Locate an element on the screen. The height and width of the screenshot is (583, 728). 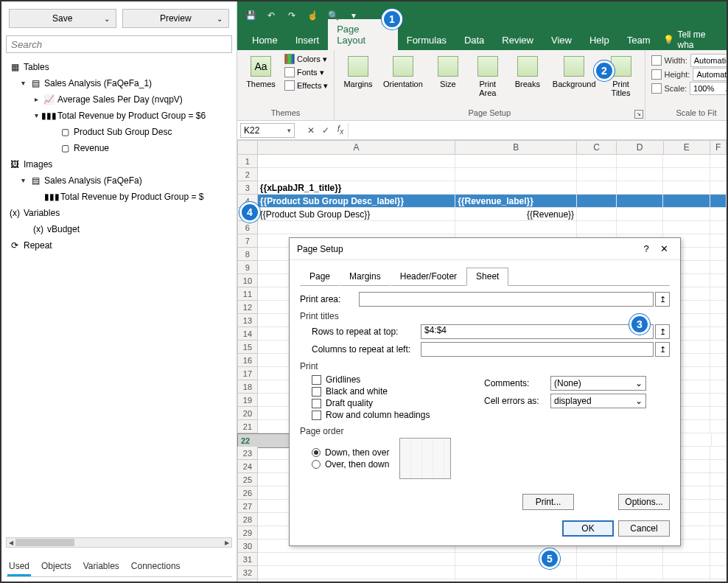
tree-item: (x)vBudget is located at coordinates (121, 229).